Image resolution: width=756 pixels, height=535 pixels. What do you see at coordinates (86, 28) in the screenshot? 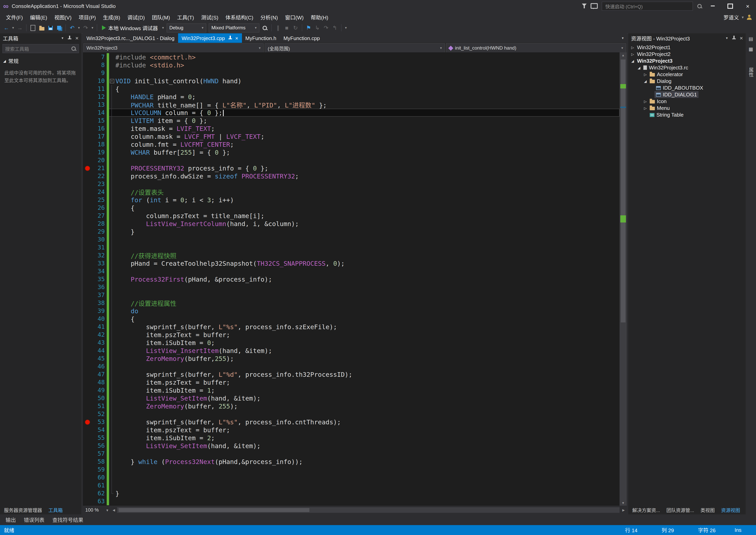
I see `redo-button: ↷` at bounding box center [86, 28].